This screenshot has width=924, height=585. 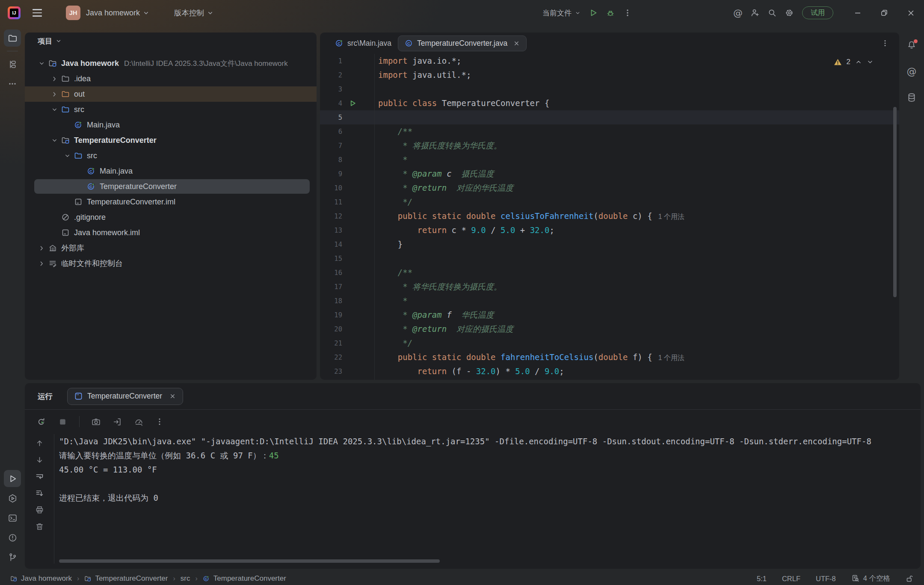 I want to click on next-problem-icon, so click(x=870, y=62).